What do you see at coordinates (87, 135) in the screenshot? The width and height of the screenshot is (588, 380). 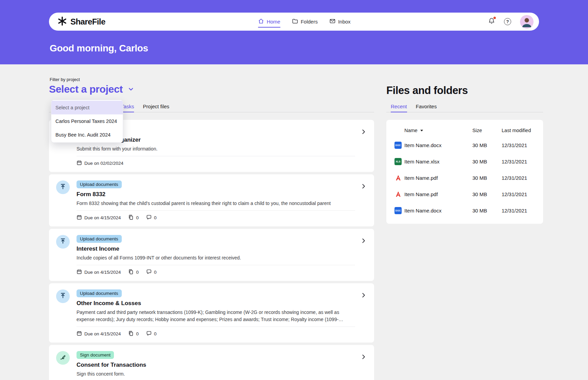 I see `project-dropdown-option: Busy Bee Inc. Audit 2024` at bounding box center [87, 135].